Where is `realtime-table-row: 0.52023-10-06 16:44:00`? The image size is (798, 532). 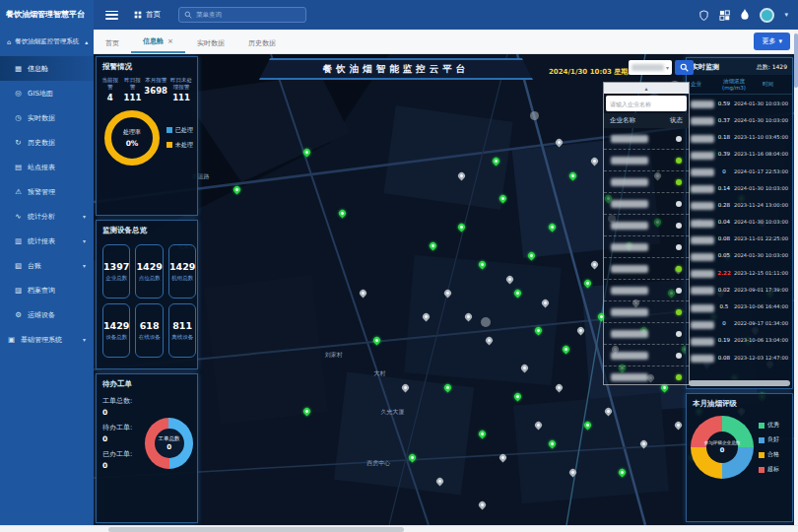
realtime-table-row: 0.52023-10-06 16:44:00 is located at coordinates (739, 305).